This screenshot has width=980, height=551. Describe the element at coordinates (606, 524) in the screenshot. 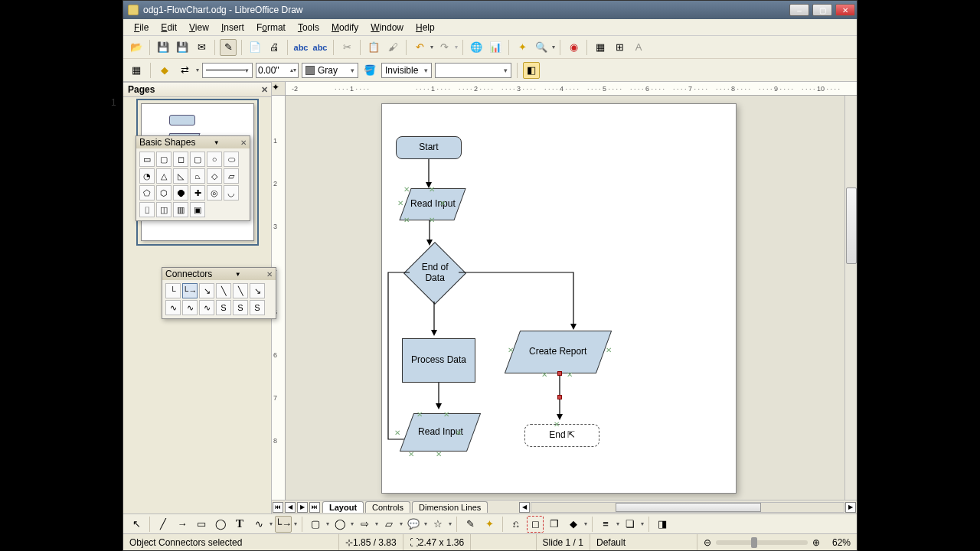

I see `align-icon: ≡` at that location.